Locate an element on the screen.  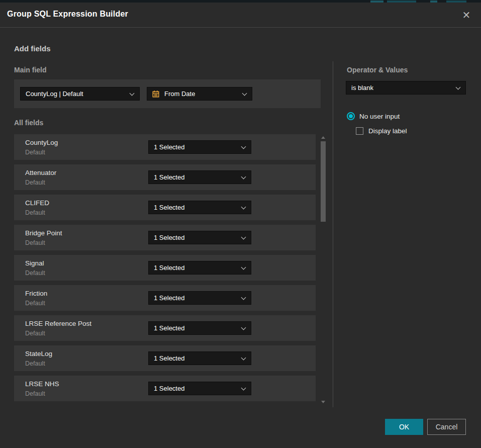
main-field-select: From Date is located at coordinates (200, 94).